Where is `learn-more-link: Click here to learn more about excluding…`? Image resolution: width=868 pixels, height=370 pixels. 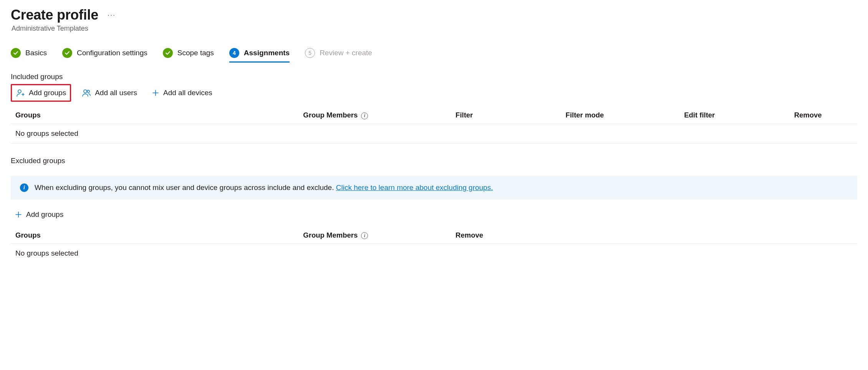
learn-more-link: Click here to learn more about excluding… is located at coordinates (415, 187).